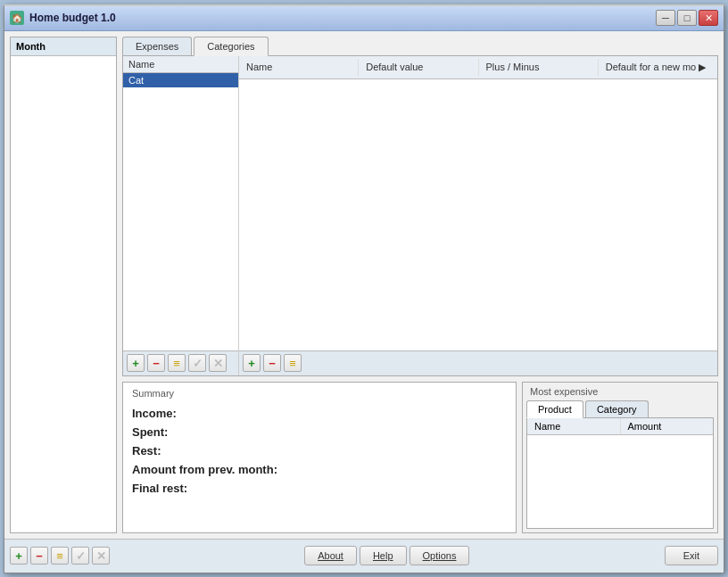  What do you see at coordinates (330, 556) in the screenshot?
I see `about-button: About` at bounding box center [330, 556].